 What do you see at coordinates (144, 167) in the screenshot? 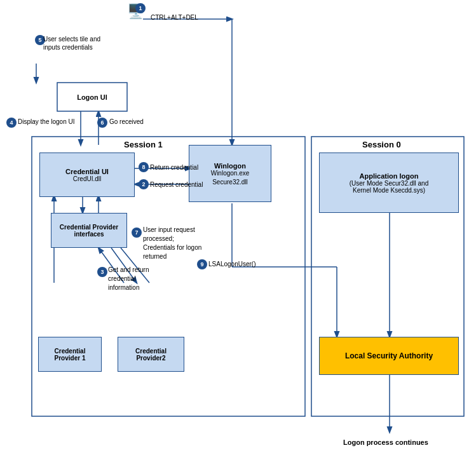
I see `badge-8: 8` at bounding box center [144, 167].